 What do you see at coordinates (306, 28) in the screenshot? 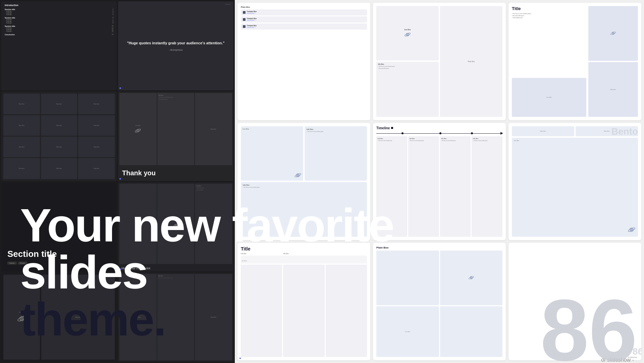
I see `compact-link-3: external link ↗` at bounding box center [306, 28].